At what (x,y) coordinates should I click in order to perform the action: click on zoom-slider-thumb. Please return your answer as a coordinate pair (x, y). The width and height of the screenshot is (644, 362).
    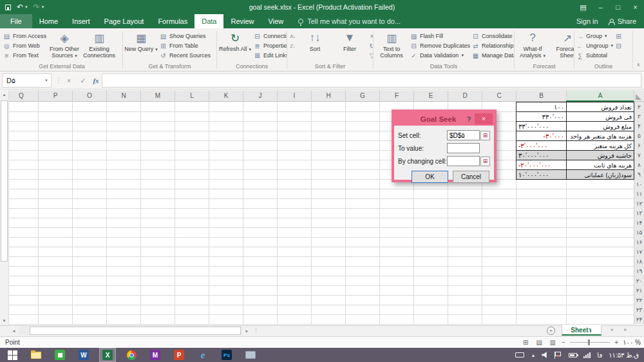
    Looking at the image, I should click on (589, 343).